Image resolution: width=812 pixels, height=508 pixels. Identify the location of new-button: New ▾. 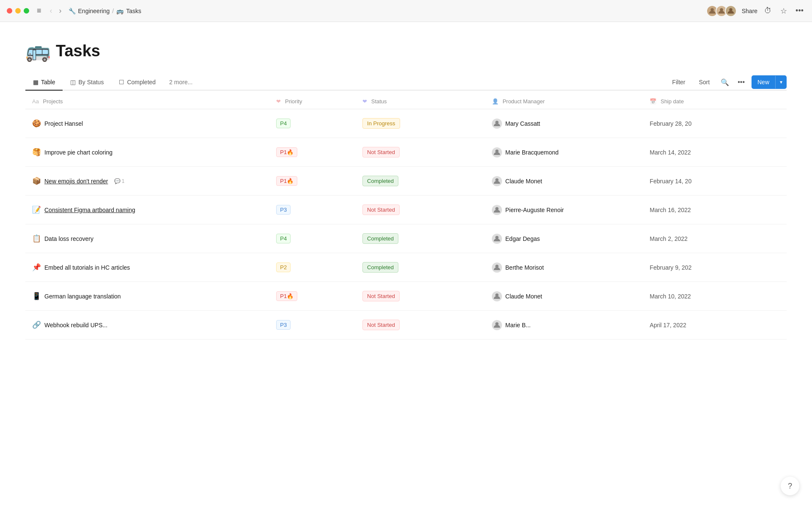
(769, 82).